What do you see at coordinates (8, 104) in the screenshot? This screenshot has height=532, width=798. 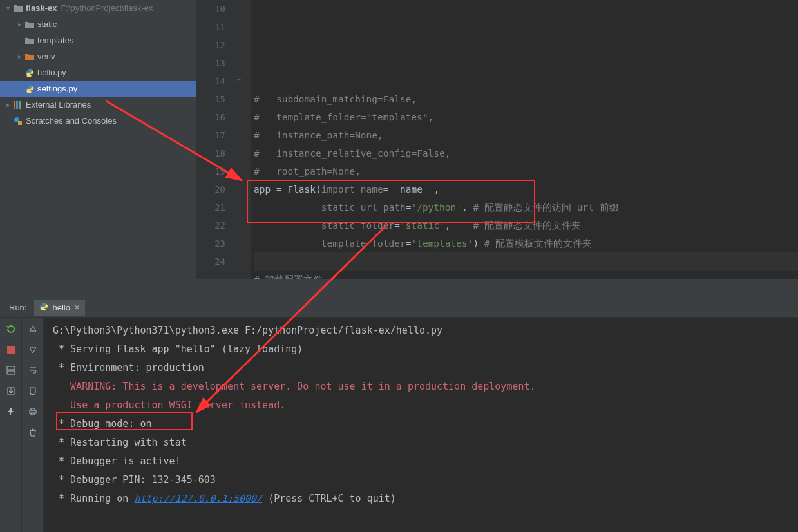 I see `caret-right-icon` at bounding box center [8, 104].